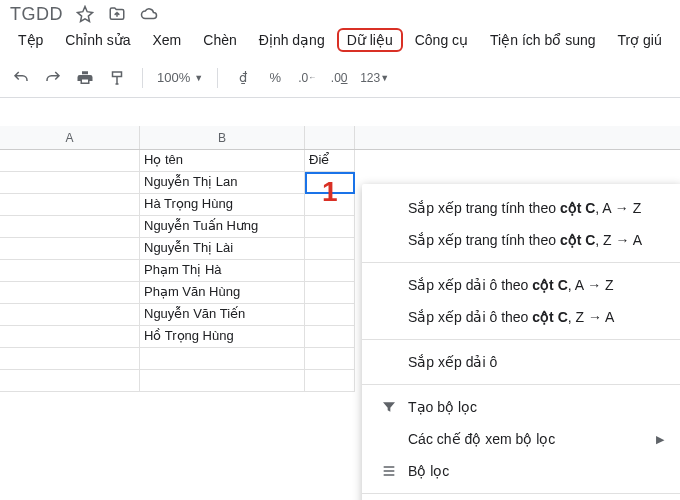  What do you see at coordinates (174, 78) in the screenshot?
I see `zoom-value: 100%` at bounding box center [174, 78].